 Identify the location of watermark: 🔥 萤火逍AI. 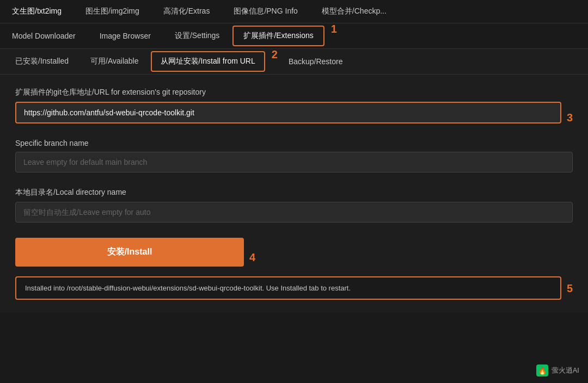
(558, 370).